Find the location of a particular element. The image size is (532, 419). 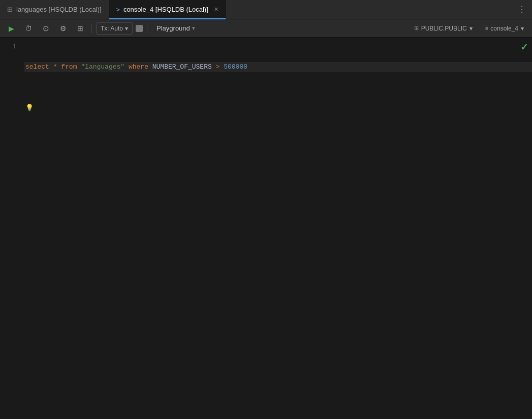

console-icon is located at coordinates (118, 9).